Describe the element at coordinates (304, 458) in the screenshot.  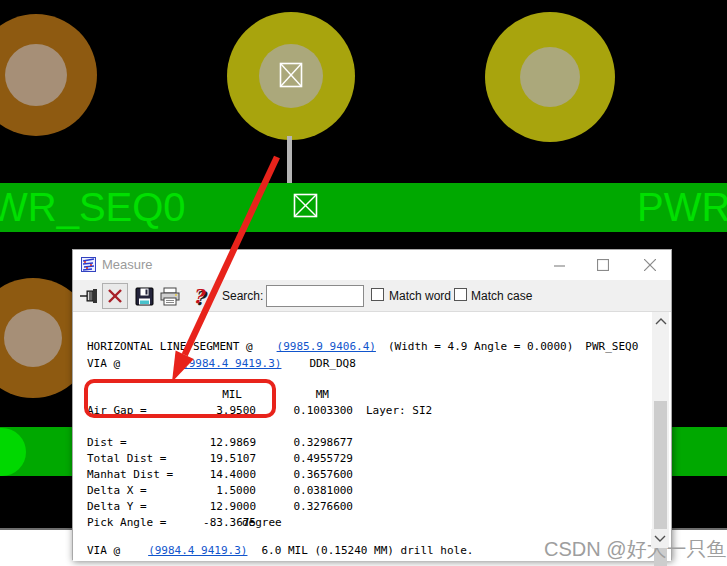
I see `mm-value: 0.4955729` at that location.